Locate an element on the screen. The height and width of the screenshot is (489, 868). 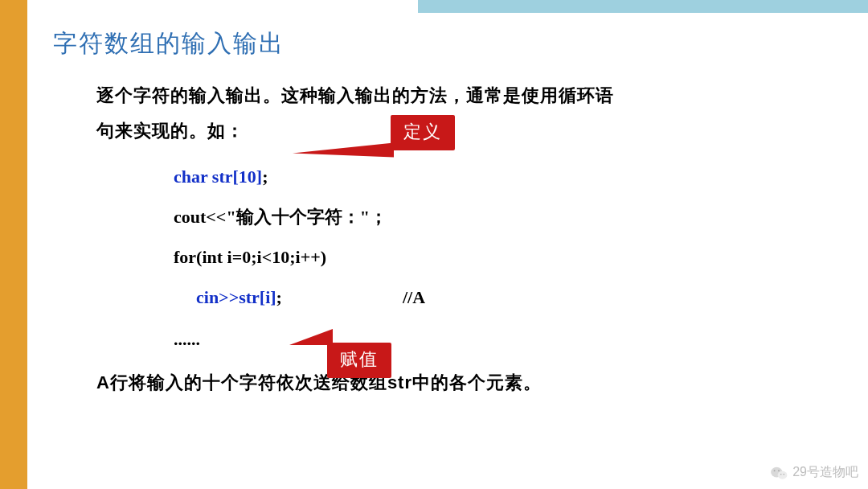
code-line-3: for(int i=0;i<10;i++) is located at coordinates (508, 257).